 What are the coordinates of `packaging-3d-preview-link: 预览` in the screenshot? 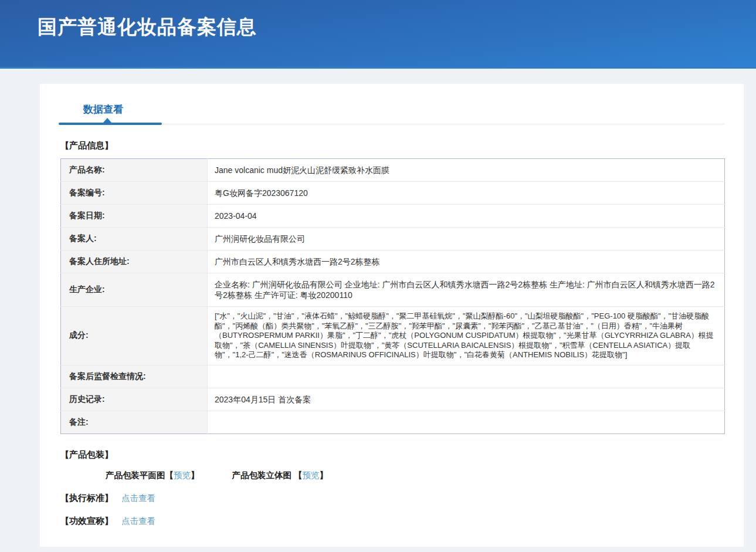 It's located at (311, 475).